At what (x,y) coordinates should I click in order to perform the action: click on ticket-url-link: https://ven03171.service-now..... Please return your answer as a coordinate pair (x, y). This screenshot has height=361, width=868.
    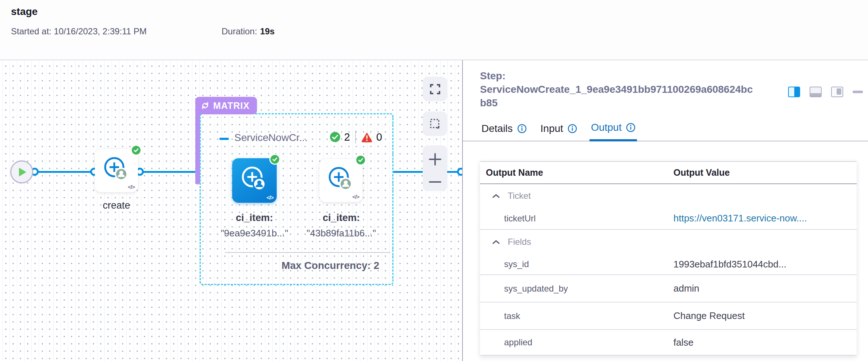
    Looking at the image, I should click on (740, 218).